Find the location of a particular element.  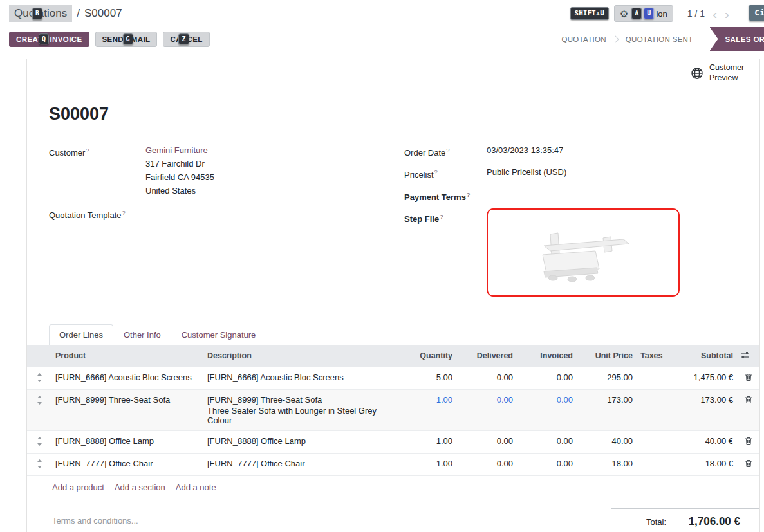

step-file-field-row: Step File? is located at coordinates (569, 253).